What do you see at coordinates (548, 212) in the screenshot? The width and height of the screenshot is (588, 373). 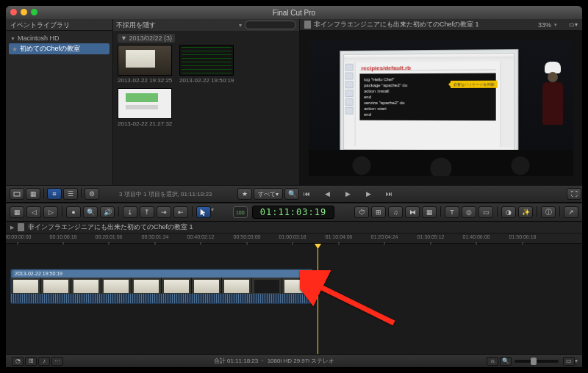 I see `inspector-button: ⓘ` at bounding box center [548, 212].